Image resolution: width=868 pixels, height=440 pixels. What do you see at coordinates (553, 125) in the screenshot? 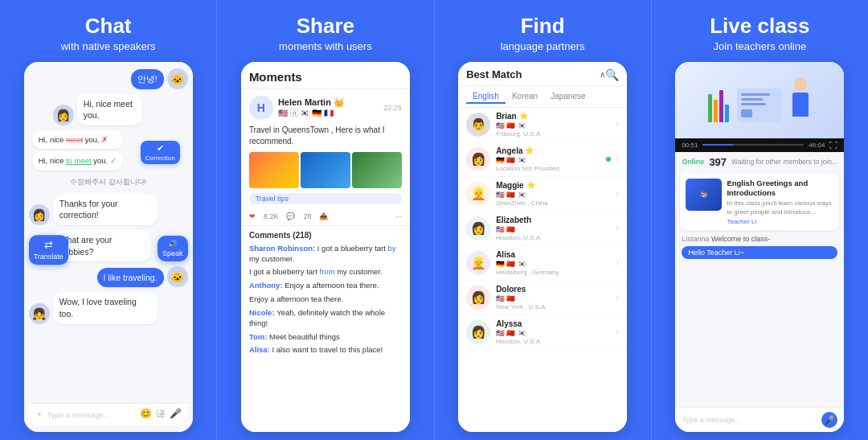
I see `user-info: Brian ⭐ 🇺🇸 🇨🇳 🇰🇷 Fribourg, U.S.A` at bounding box center [553, 125].